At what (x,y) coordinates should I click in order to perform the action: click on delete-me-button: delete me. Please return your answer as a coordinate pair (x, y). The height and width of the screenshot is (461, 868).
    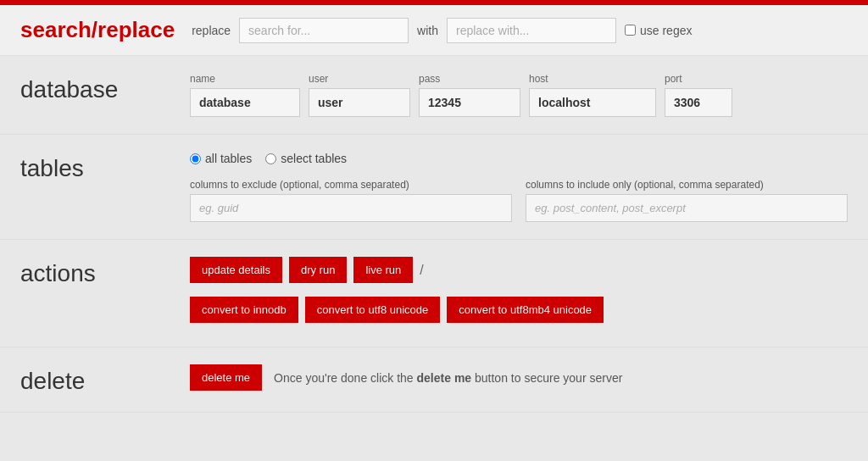
    Looking at the image, I should click on (225, 378).